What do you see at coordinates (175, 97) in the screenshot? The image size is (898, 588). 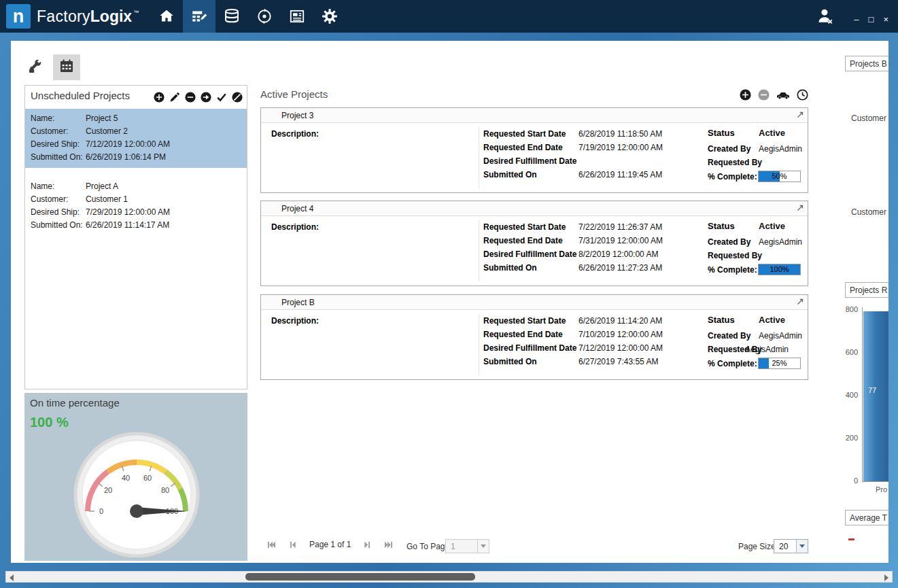 I see `edit-pencil-icon` at bounding box center [175, 97].